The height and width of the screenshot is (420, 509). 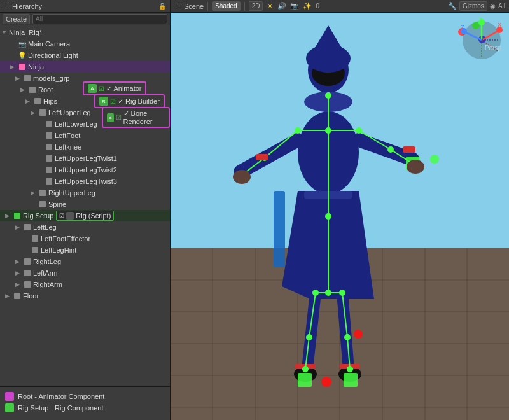 I want to click on left-leg-label: LeftLeg, so click(x=45, y=227).